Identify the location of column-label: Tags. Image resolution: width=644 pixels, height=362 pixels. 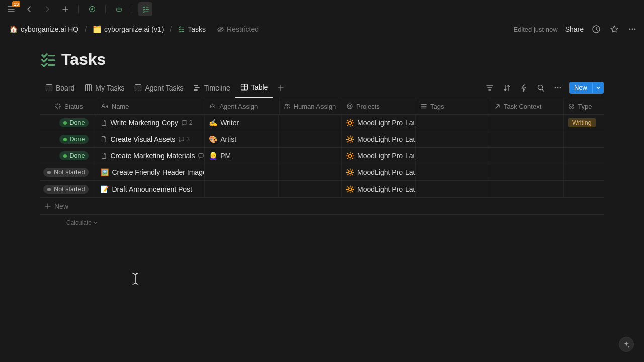
(437, 107).